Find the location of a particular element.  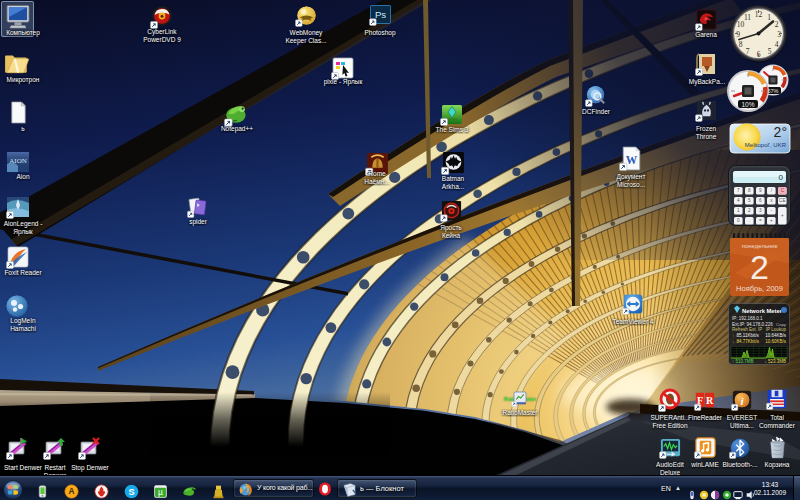

svg-text: S is located at coordinates (131, 492).